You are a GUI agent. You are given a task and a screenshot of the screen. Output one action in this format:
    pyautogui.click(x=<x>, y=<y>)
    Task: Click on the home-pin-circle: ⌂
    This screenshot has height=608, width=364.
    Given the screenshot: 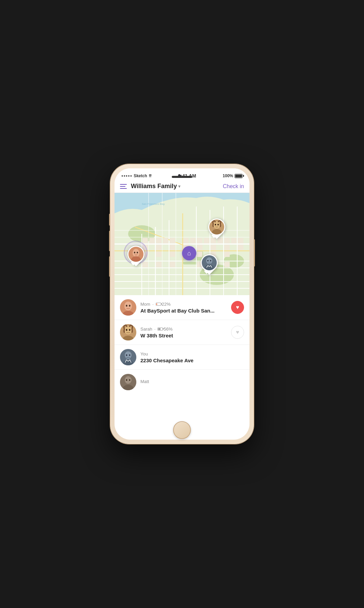 What is the action you would take?
    pyautogui.click(x=189, y=253)
    